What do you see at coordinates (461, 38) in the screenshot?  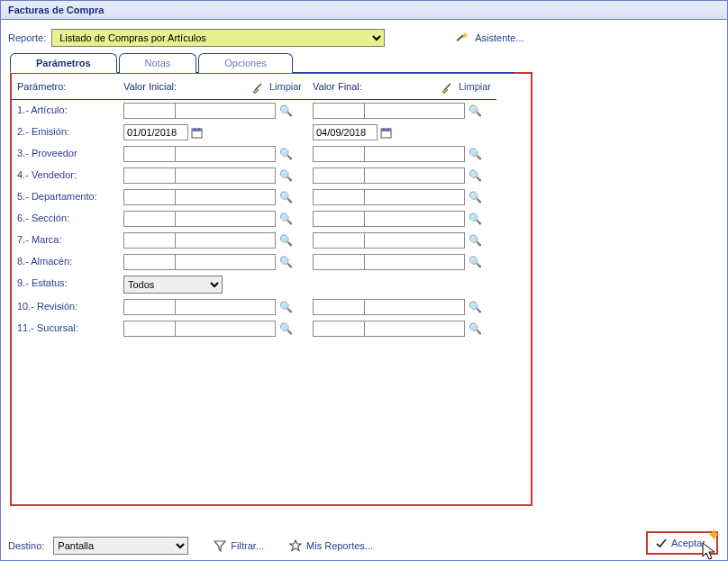 I see `wizard-icon` at bounding box center [461, 38].